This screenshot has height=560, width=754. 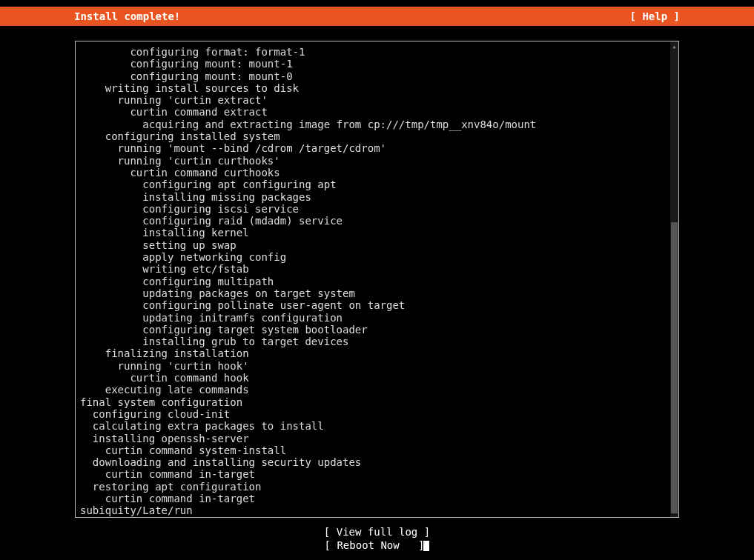 What do you see at coordinates (373, 305) in the screenshot?
I see `log-line: configuring pollinate user-agent on targ…` at bounding box center [373, 305].